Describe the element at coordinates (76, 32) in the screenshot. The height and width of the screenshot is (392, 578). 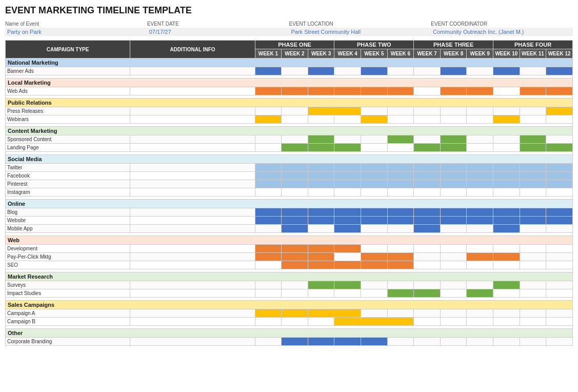
I see `event-name-value: Party on Park` at that location.